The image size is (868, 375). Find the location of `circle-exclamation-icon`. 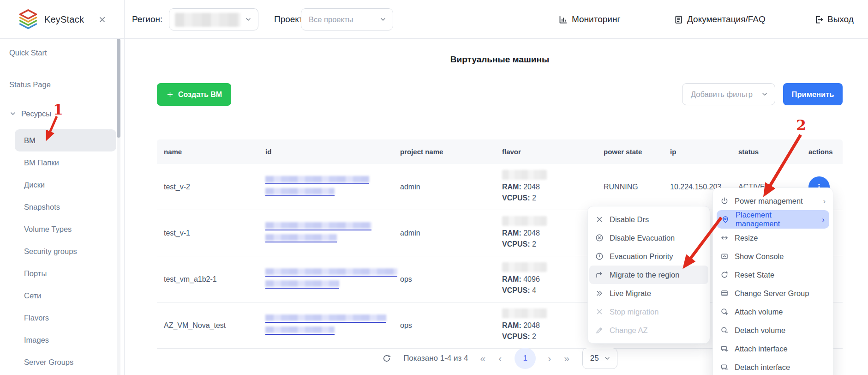

circle-exclamation-icon is located at coordinates (599, 256).